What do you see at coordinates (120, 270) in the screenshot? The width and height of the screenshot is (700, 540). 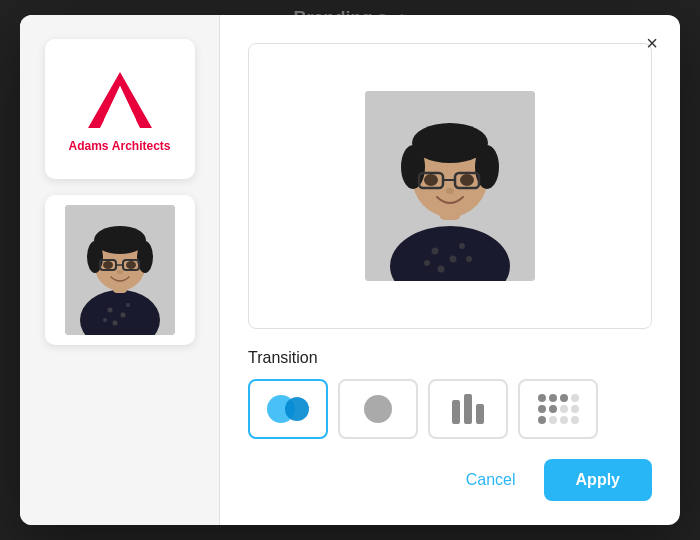 I see `photo-card-small` at bounding box center [120, 270].